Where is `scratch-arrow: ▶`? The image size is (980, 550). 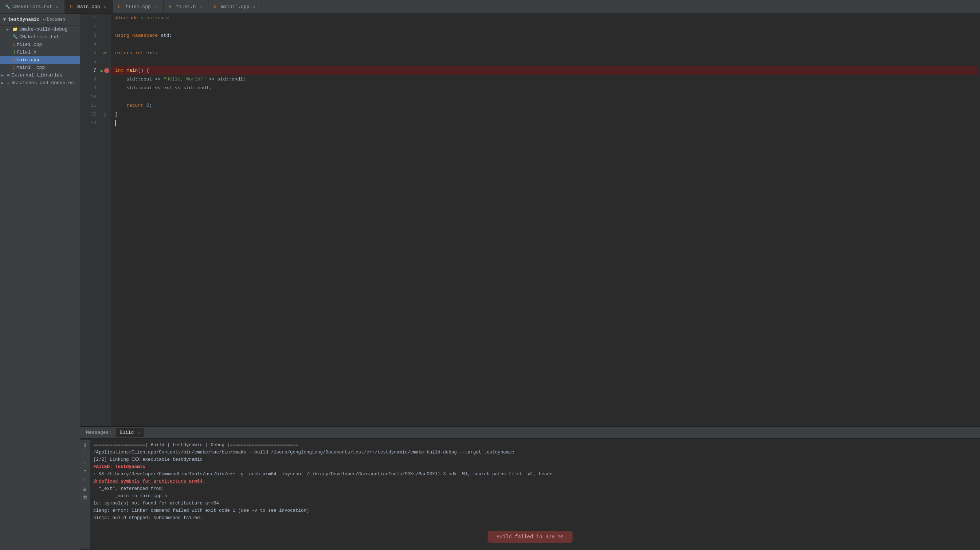
scratch-arrow: ▶ is located at coordinates (4, 83).